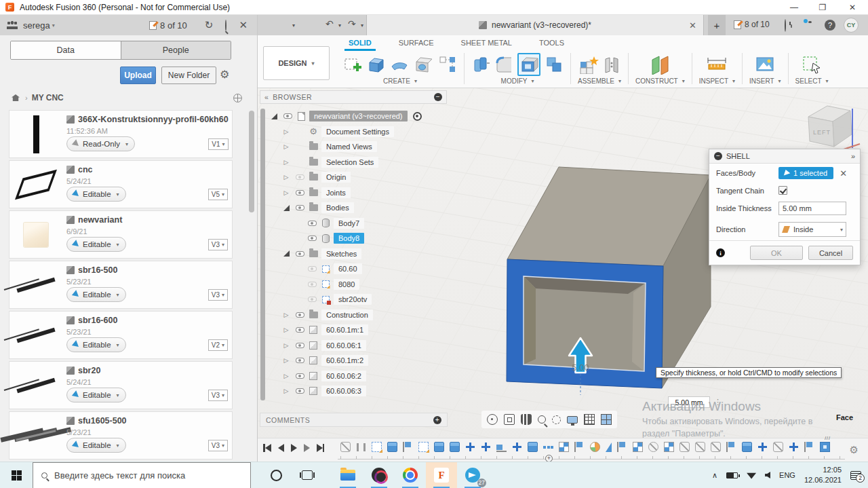 The height and width of the screenshot is (488, 868). What do you see at coordinates (825, 447) in the screenshot?
I see `timeline-feature-shell-icon` at bounding box center [825, 447].